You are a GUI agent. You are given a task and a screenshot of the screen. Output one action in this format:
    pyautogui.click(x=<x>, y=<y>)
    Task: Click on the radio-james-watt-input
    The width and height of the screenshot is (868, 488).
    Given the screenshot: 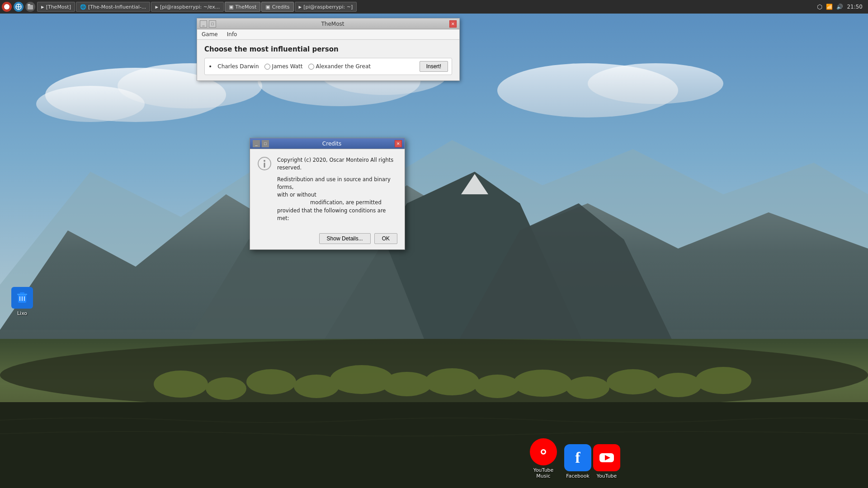 What is the action you would take?
    pyautogui.click(x=268, y=67)
    